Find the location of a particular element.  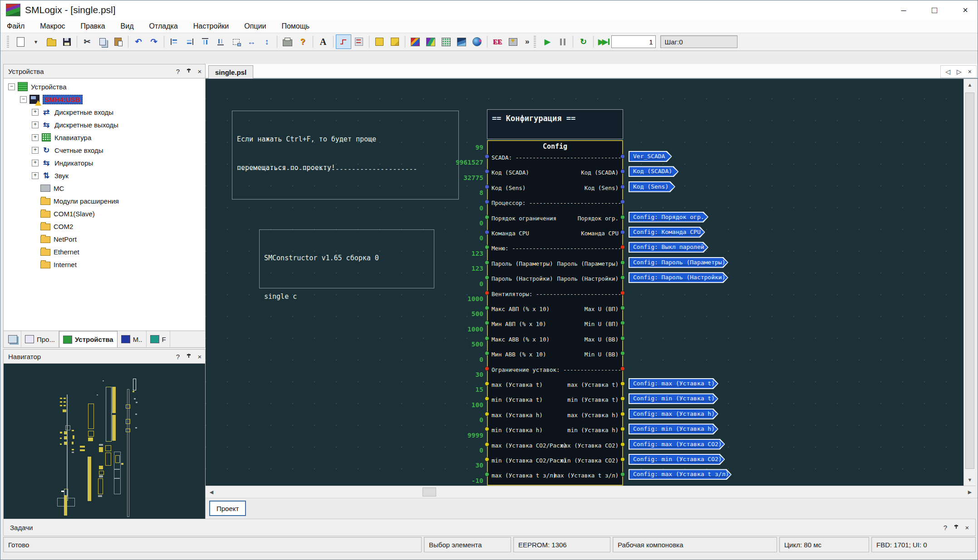

scroll-right-button: ▶ is located at coordinates (970, 492).